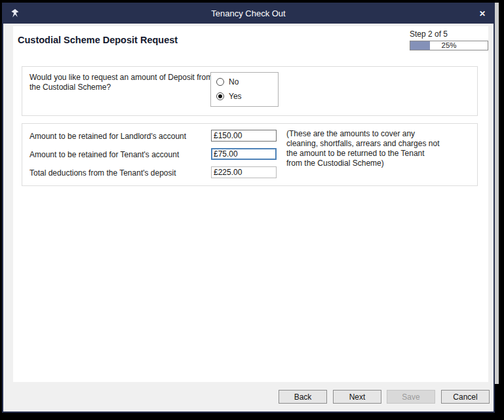 This screenshot has height=420, width=504. I want to click on total-deductions-input, so click(244, 172).